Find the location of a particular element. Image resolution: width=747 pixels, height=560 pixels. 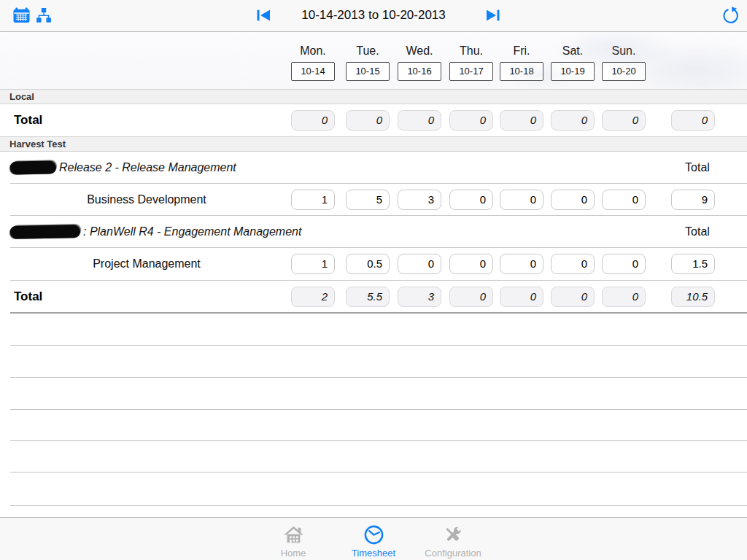

task-week-total: 1.5 is located at coordinates (693, 264).